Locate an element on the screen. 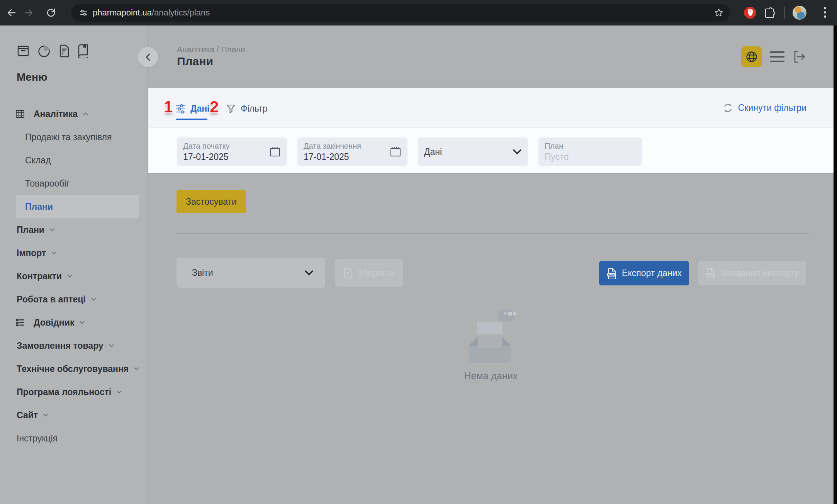 This screenshot has width=837, height=504. sidebar-item-label: Склад is located at coordinates (38, 161).